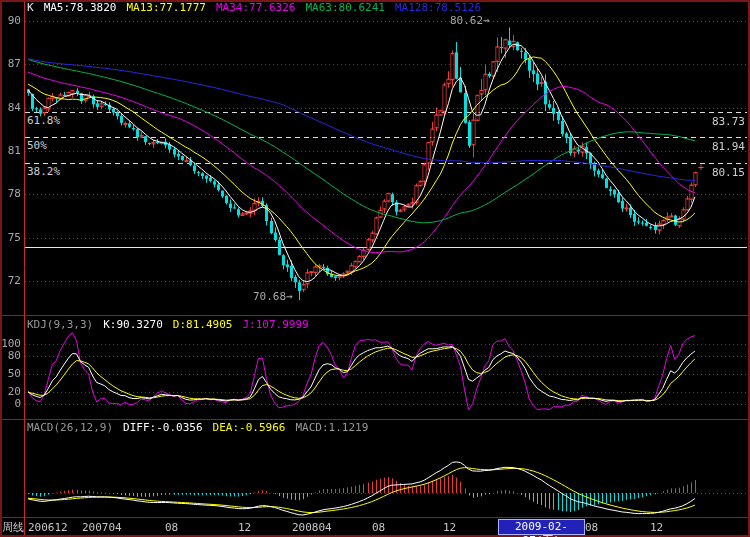 Image resolution: width=750 pixels, height=537 pixels. Describe the element at coordinates (312, 528) in the screenshot. I see `time-axis-label: 200804` at that location.